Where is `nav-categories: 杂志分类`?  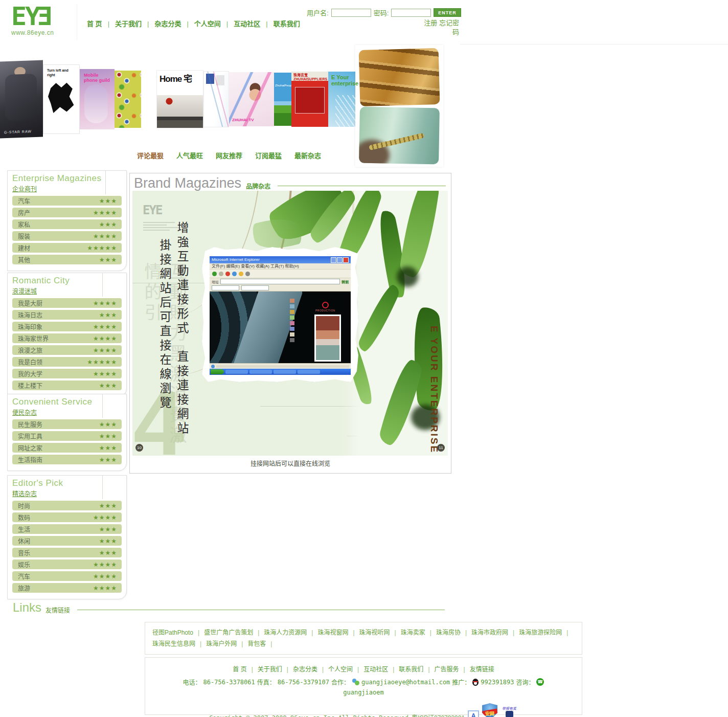
nav-categories: 杂志分类 is located at coordinates (162, 24).